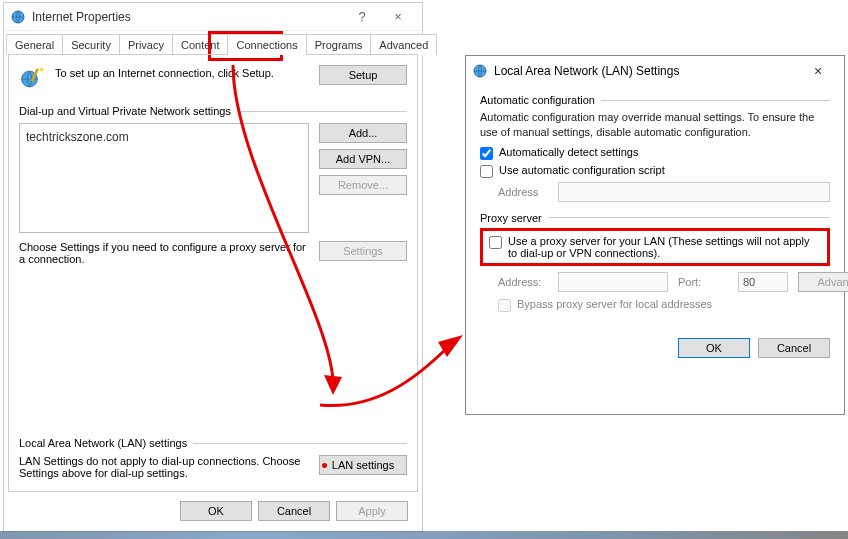  What do you see at coordinates (164, 253) in the screenshot?
I see `choose-text: Choose Settings if you need to configure…` at bounding box center [164, 253].